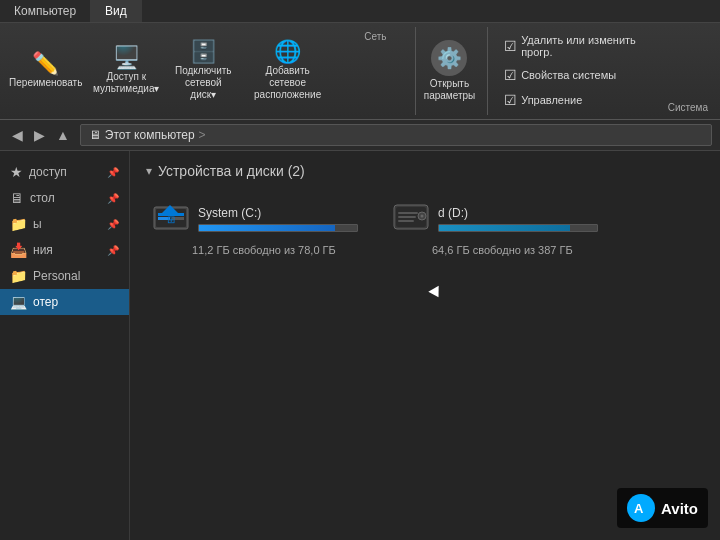 This screenshot has width=720, height=540. What do you see at coordinates (126, 83) in the screenshot?
I see `media-label: Доступ кмультимедиа▾` at bounding box center [126, 83].